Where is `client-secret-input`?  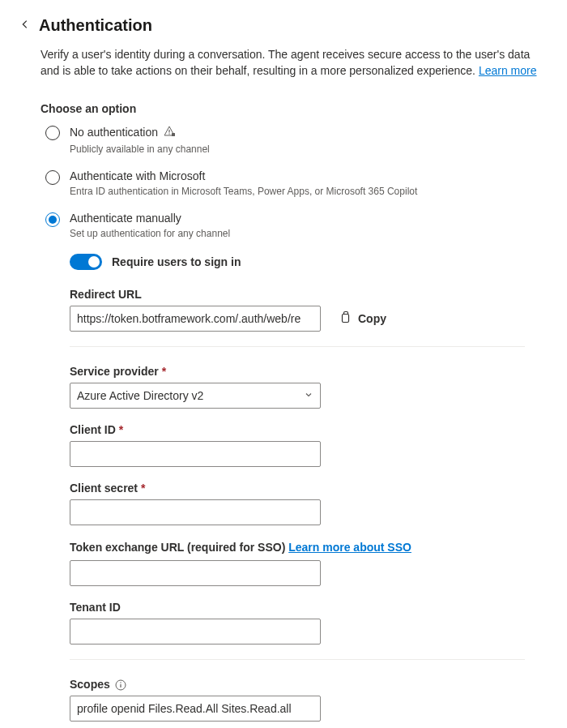 client-secret-input is located at coordinates (195, 512).